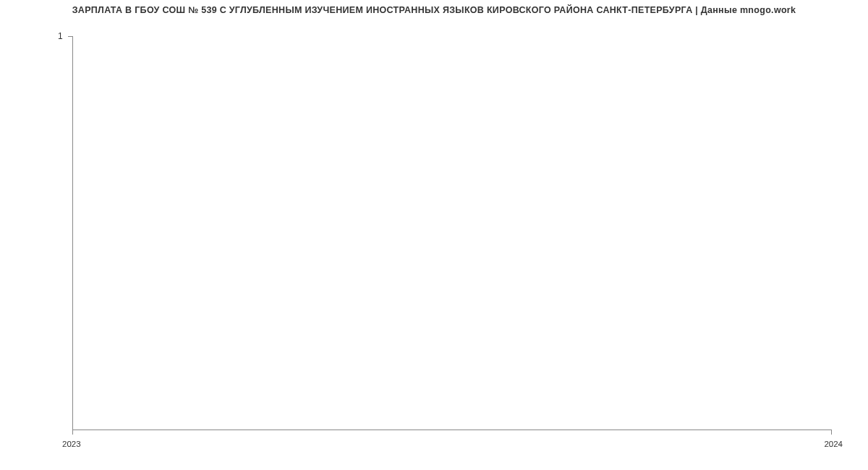  I want to click on chart-title: ЗАРПЛАТА В ГБОУ СОШ № 539 С УГЛУБЛЕННЫМ …, so click(434, 10).